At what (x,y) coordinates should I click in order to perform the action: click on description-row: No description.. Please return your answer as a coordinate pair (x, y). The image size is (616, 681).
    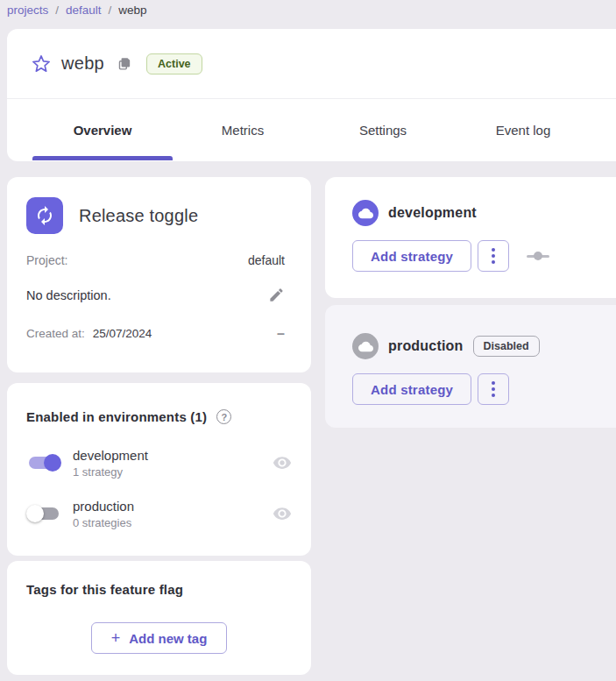
    Looking at the image, I should click on (156, 294).